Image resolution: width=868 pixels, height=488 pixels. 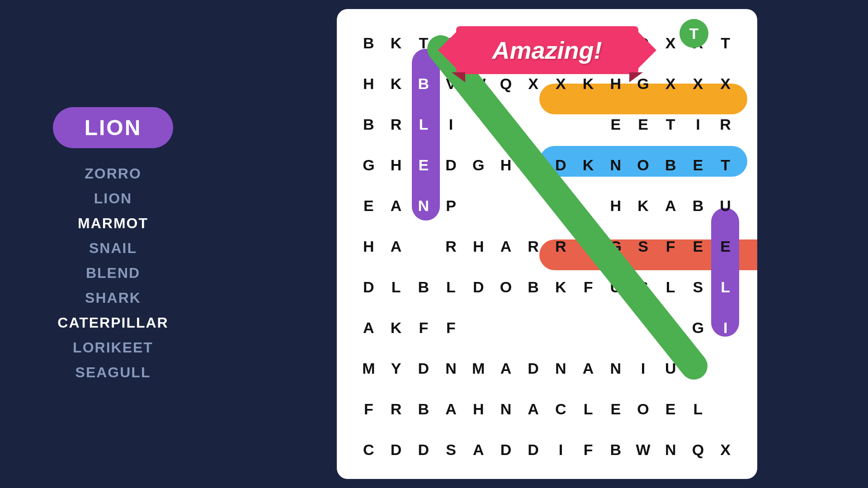 What do you see at coordinates (698, 450) in the screenshot?
I see `grid-cell: Q` at bounding box center [698, 450].